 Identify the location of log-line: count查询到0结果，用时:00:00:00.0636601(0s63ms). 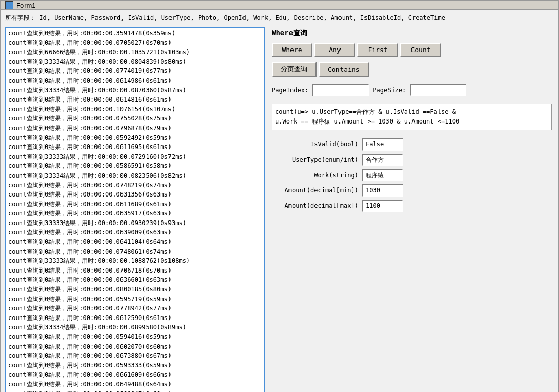
(135, 280).